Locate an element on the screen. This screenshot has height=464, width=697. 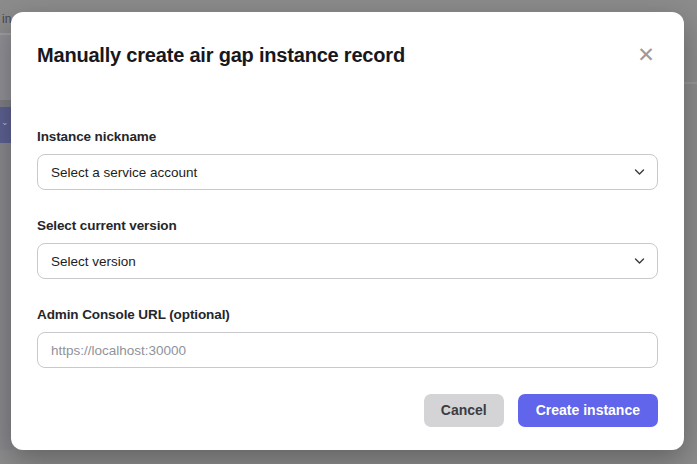
background-partial-text: in is located at coordinates (6, 19).